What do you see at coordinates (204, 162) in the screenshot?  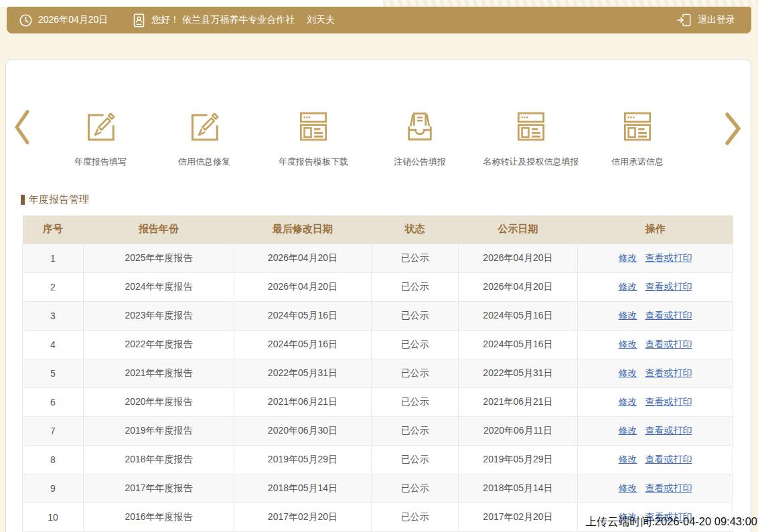 I see `menu-item-label: 信用信息修复` at bounding box center [204, 162].